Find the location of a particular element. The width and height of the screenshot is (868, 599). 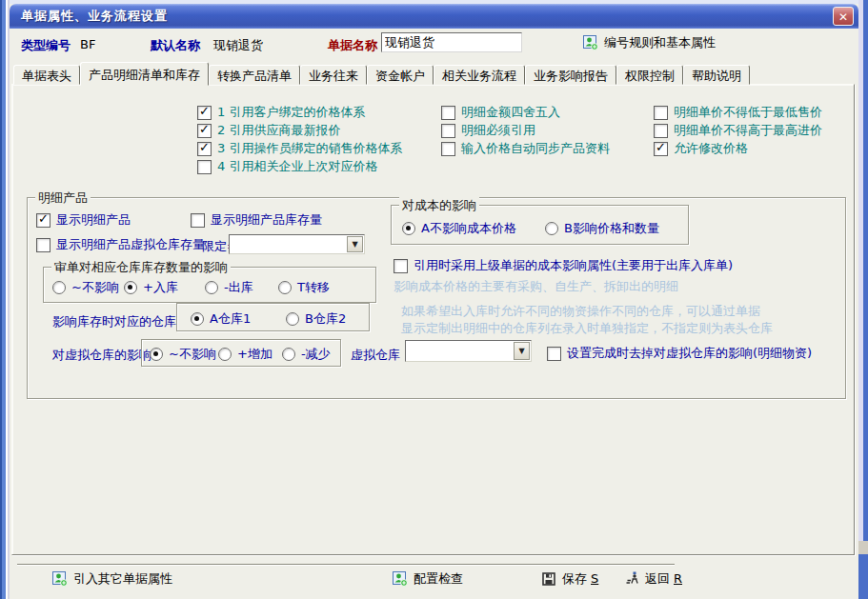

tab-business-contacts: 业务往来 is located at coordinates (333, 74).